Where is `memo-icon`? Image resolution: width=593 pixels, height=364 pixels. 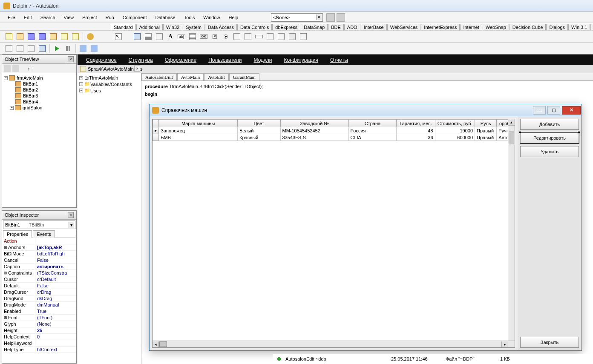 memo-icon is located at coordinates (193, 37).